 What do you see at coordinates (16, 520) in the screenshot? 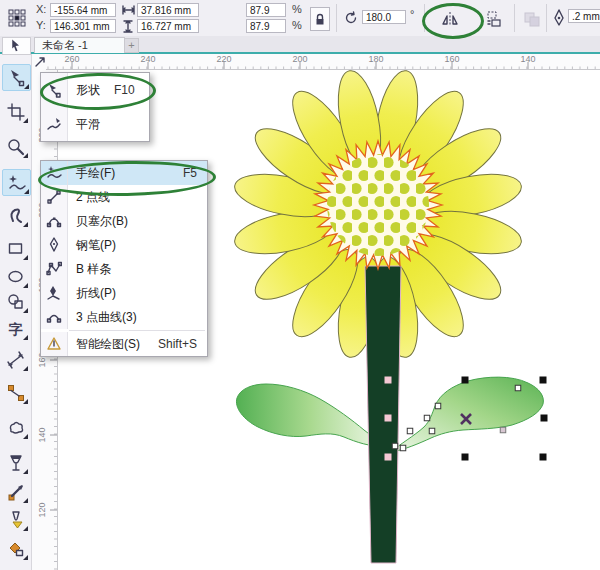
I see `fill-tool-icon` at bounding box center [16, 520].